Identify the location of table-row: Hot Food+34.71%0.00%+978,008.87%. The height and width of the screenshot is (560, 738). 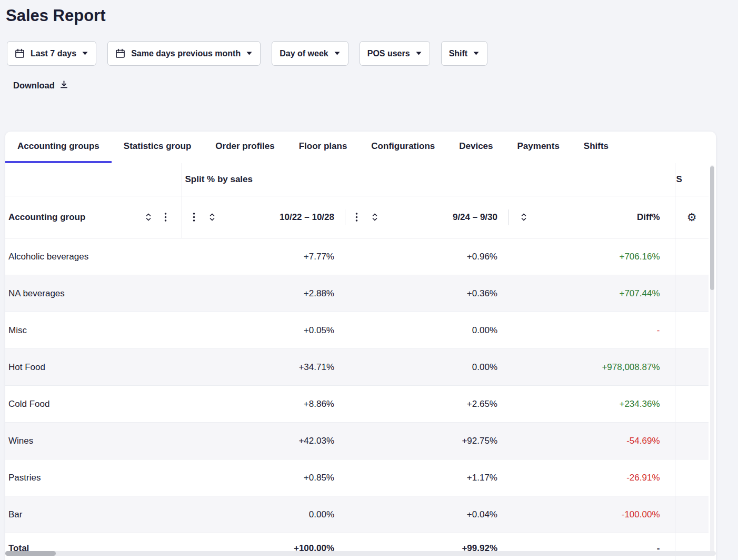
(357, 367).